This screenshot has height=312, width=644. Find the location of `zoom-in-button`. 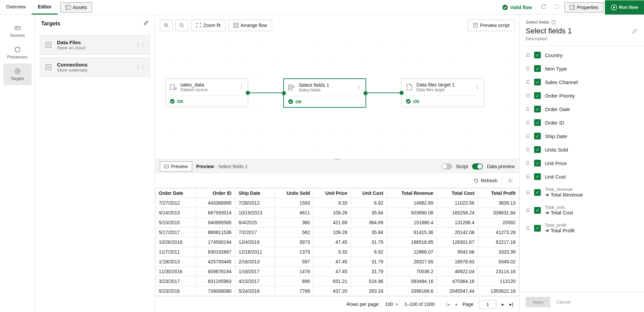

zoom-in-button is located at coordinates (166, 25).